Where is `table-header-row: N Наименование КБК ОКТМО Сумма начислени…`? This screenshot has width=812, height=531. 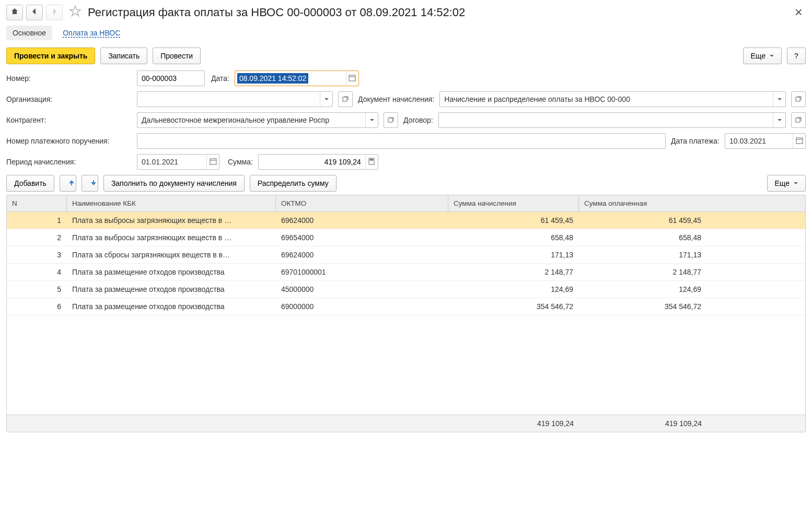
table-header-row: N Наименование КБК ОКТМО Сумма начислени… is located at coordinates (406, 204).